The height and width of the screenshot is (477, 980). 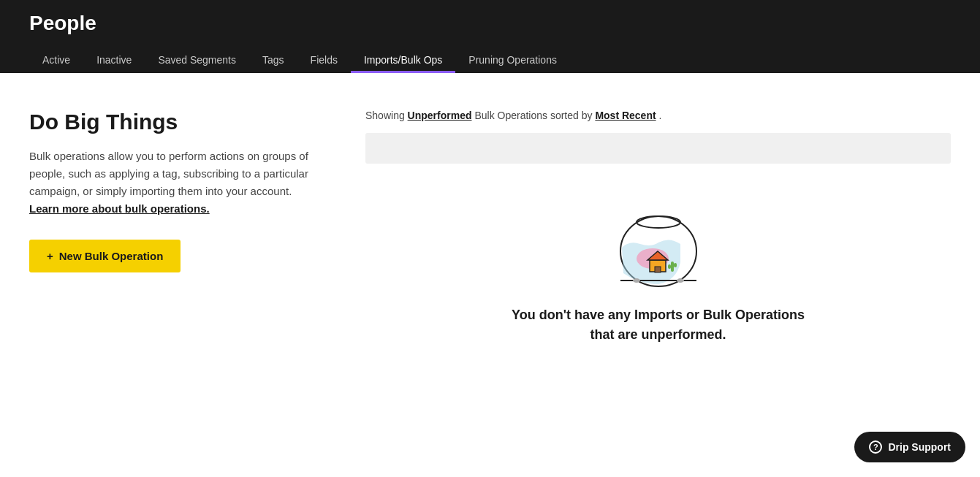 What do you see at coordinates (658, 316) in the screenshot?
I see `empty-state-line1: You don't have any Imports or Bulk Opera…` at bounding box center [658, 316].